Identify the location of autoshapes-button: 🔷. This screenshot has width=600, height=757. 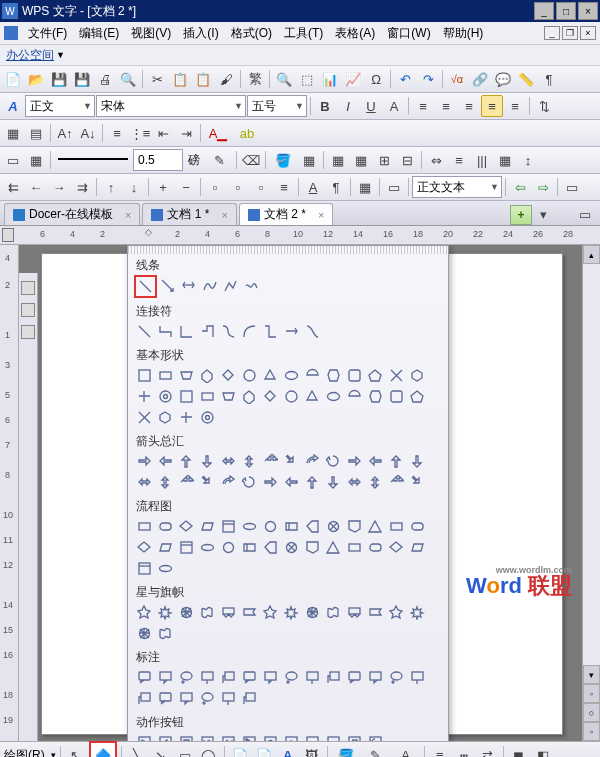
(103, 749).